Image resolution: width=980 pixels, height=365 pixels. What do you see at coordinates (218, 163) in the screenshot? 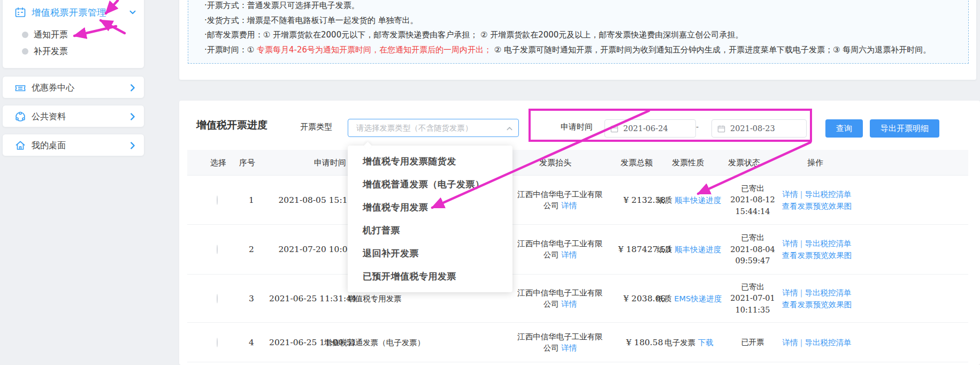
I see `col-header-select: 选择` at bounding box center [218, 163].